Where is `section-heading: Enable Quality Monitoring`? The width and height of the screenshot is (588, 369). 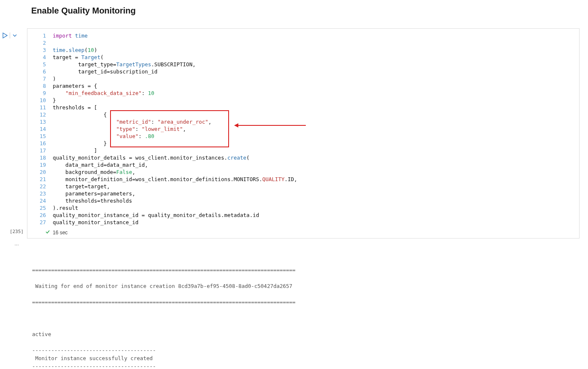
section-heading: Enable Quality Monitoring is located at coordinates (310, 11).